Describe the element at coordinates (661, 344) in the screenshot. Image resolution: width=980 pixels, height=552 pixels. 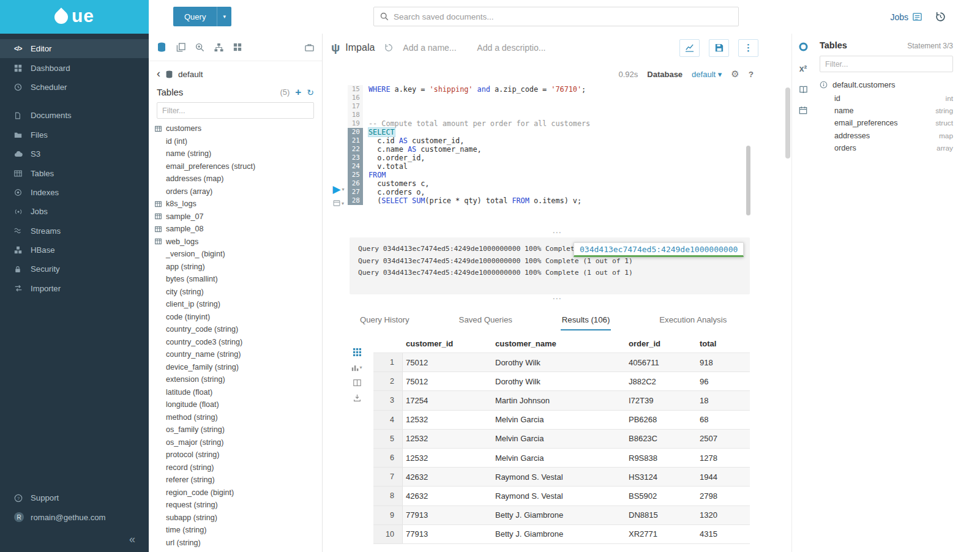
I see `column-header: order_id` at that location.